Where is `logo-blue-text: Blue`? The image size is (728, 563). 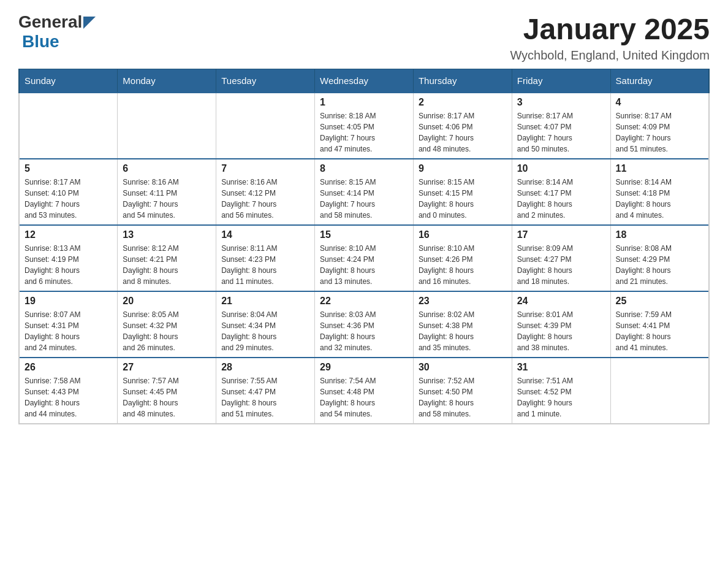 logo-blue-text: Blue is located at coordinates (40, 42).